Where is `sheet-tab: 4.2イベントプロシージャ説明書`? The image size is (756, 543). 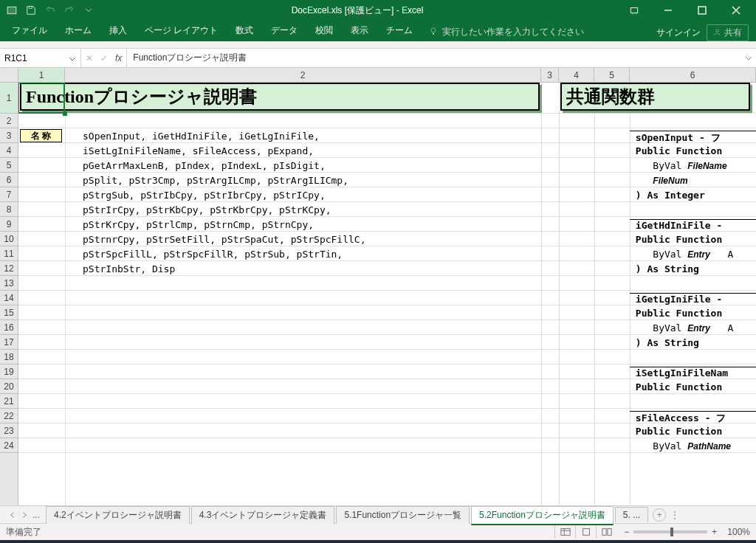 sheet-tab: 4.2イベントプロシージャ説明書 is located at coordinates (118, 515).